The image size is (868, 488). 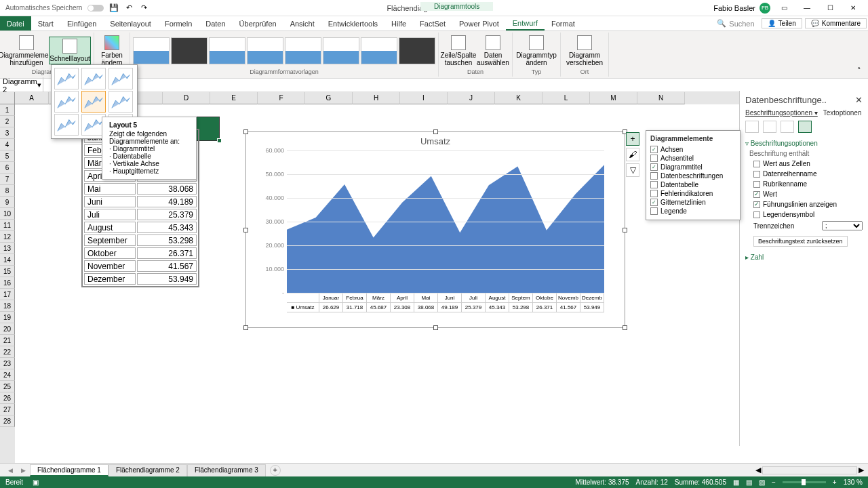 What do you see at coordinates (110, 240) in the screenshot?
I see `table-cell: September` at bounding box center [110, 240].